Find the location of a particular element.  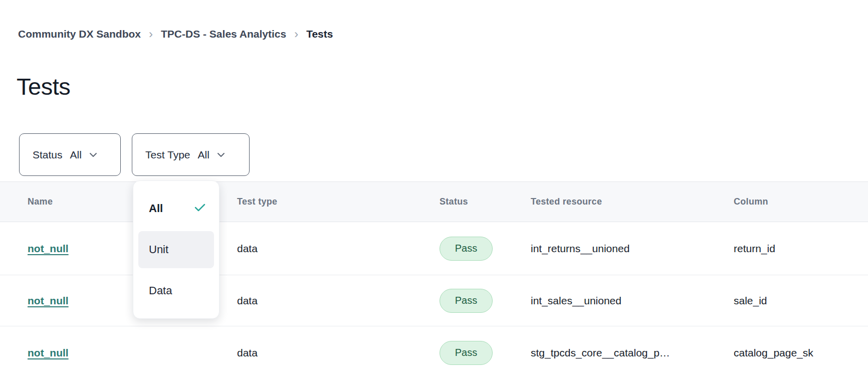

status-filter-button: Status All is located at coordinates (70, 154).